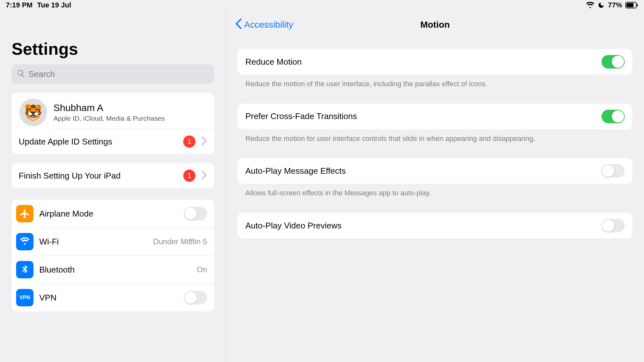 This screenshot has width=644, height=362. I want to click on reduce-motion-switch, so click(613, 62).